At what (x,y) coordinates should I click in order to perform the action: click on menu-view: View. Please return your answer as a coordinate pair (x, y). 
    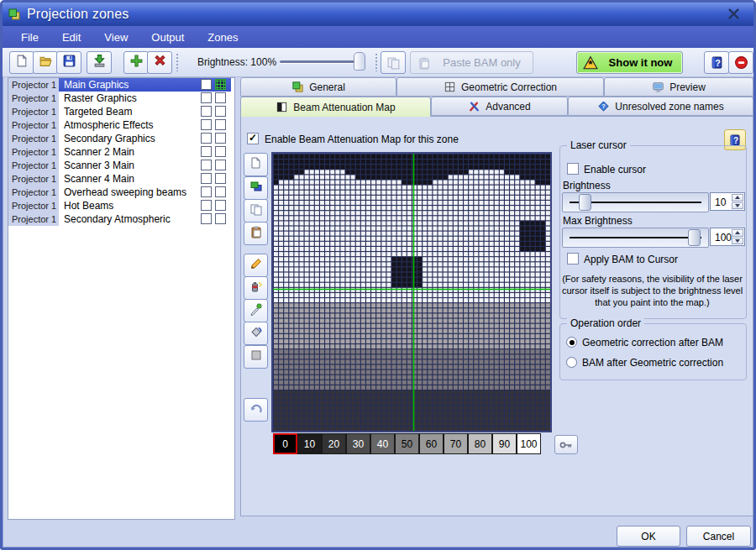
    Looking at the image, I should click on (116, 37).